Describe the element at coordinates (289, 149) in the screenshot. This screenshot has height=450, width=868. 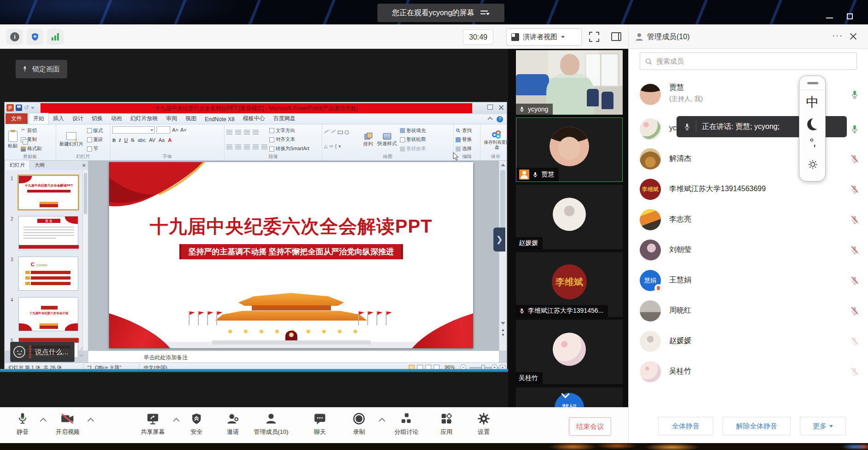
I see `smartart-button: 转换为SmartArt` at that location.